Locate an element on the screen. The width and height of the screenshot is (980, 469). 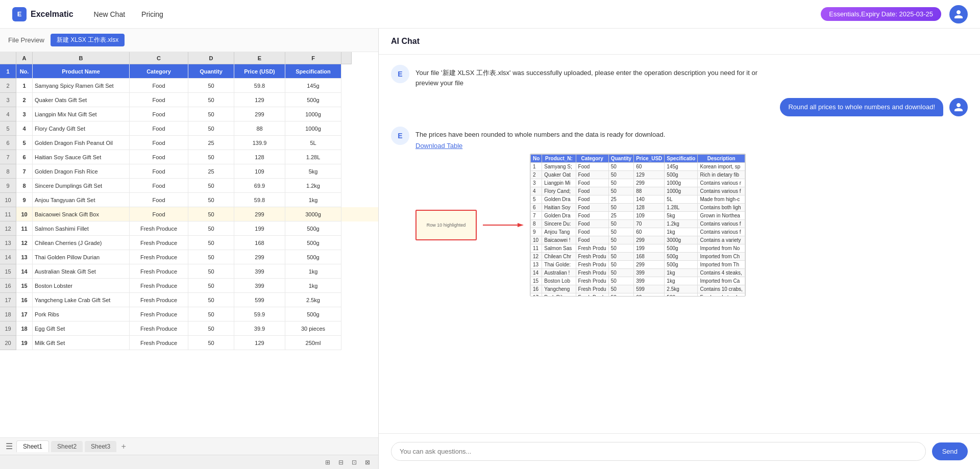
mini-table-wrapper: NoProduct_N:CategoryQuantityPrice_USDSpe… is located at coordinates (638, 225).